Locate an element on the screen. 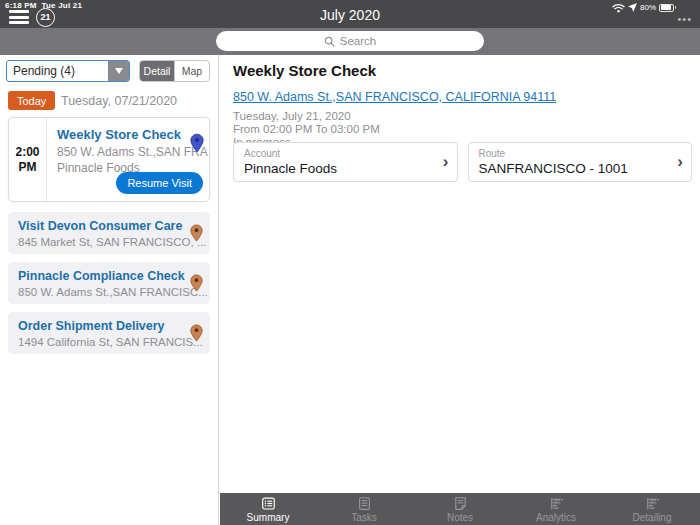 The width and height of the screenshot is (700, 525). view-toggle: Detail Map is located at coordinates (174, 71).